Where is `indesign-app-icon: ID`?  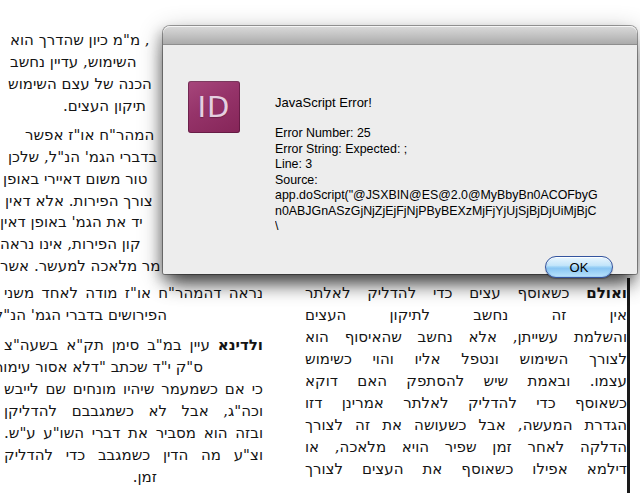 indesign-app-icon: ID is located at coordinates (214, 107).